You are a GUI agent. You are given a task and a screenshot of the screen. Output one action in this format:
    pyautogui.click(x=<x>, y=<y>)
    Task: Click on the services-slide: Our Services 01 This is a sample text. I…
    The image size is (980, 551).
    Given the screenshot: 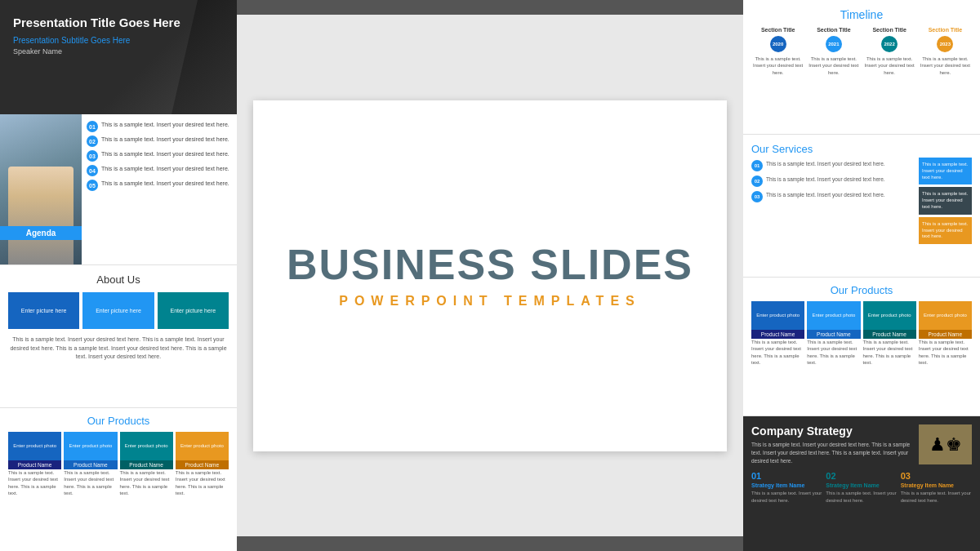 What is the action you would take?
    pyautogui.click(x=862, y=206)
    